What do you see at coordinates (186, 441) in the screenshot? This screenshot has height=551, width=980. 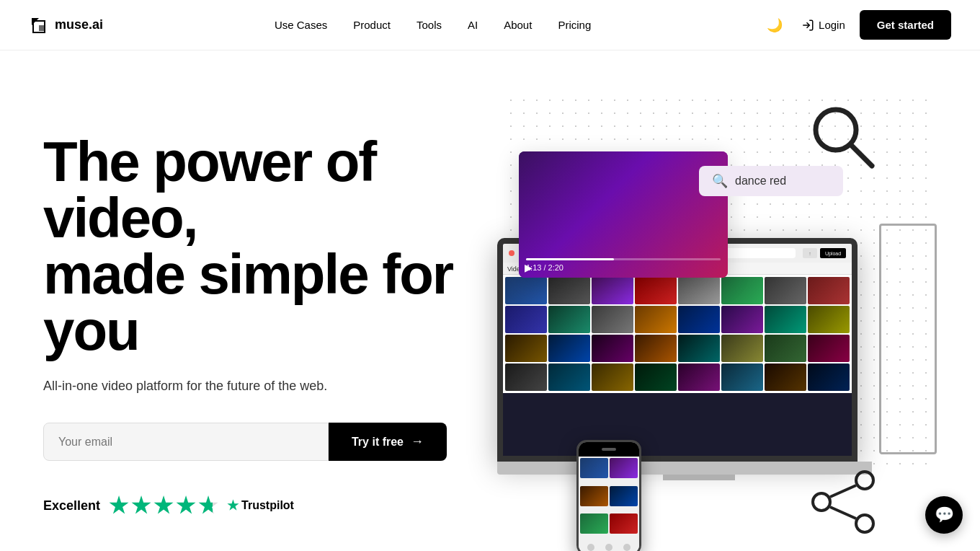 I see `email-input` at bounding box center [186, 441].